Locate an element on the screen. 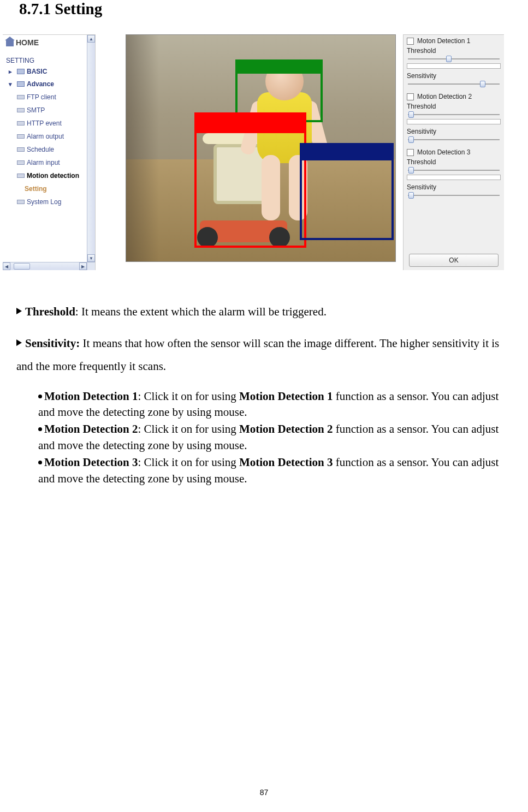  nav-alarmout: Alarm output is located at coordinates (45, 136).